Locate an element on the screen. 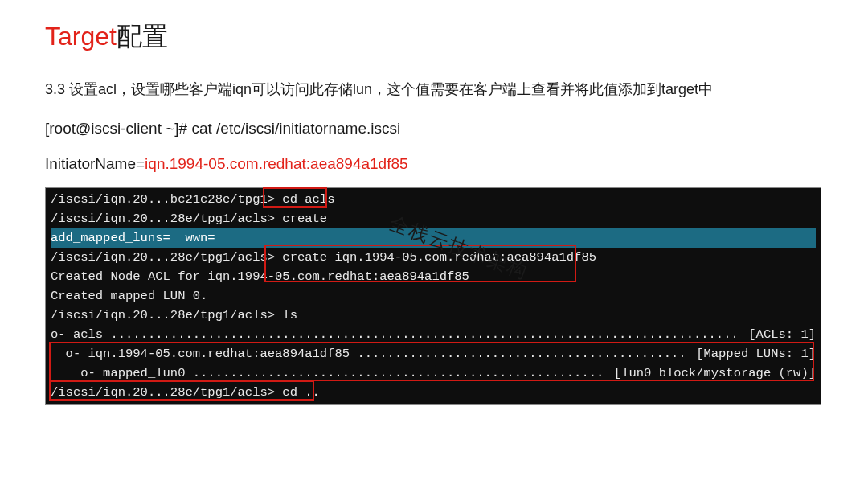 Image resolution: width=868 pixels, height=489 pixels. term-line-6: Created mapped LUN 0. is located at coordinates (433, 296).